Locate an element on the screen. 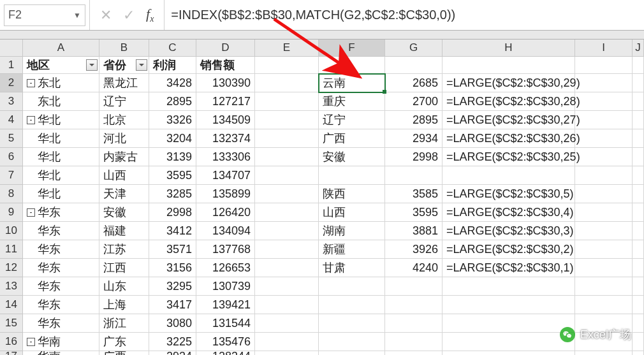 The image size is (644, 355). cell-H14 is located at coordinates (509, 305).